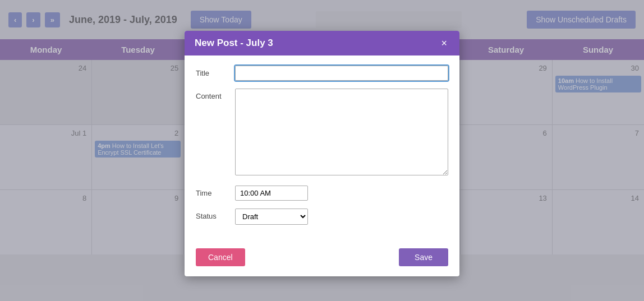  What do you see at coordinates (234, 43) in the screenshot?
I see `modal-title: New Post - July 3` at bounding box center [234, 43].